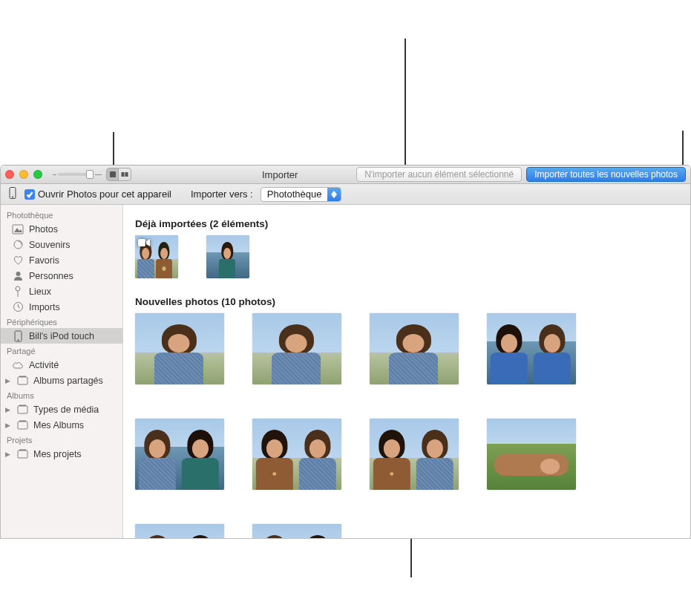 The width and height of the screenshot is (691, 616). What do you see at coordinates (62, 439) in the screenshot?
I see `sidebar-group-projets: Projets` at bounding box center [62, 439].